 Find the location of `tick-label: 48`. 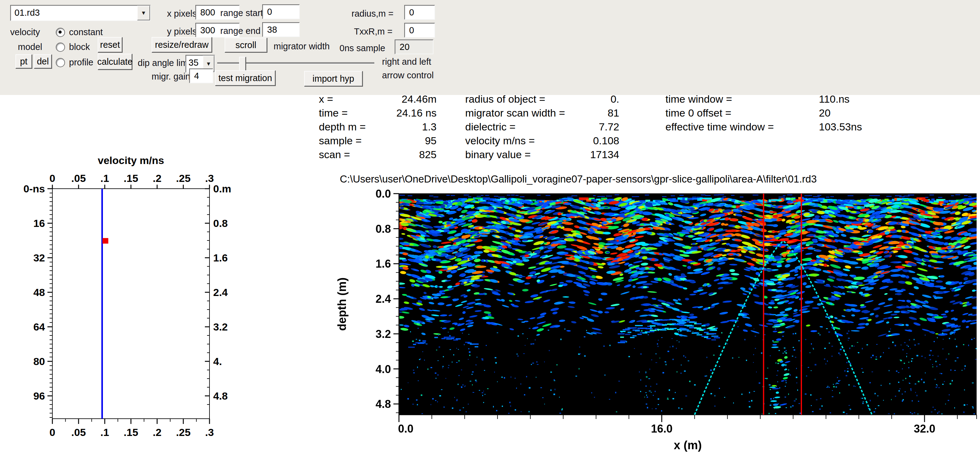

tick-label: 48 is located at coordinates (39, 292).